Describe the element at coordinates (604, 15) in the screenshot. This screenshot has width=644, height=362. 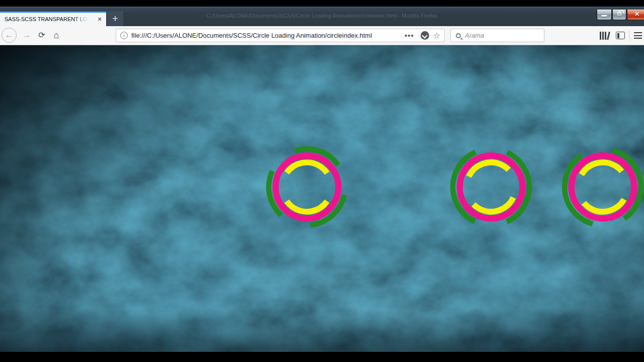
I see `minimize-button` at that location.